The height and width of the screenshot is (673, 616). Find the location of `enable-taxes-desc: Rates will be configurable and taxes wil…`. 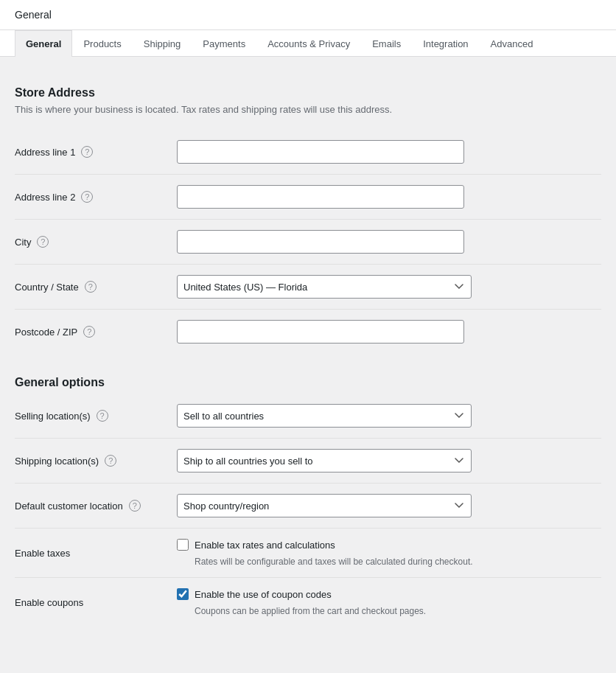

enable-taxes-desc: Rates will be configurable and taxes wil… is located at coordinates (398, 562).